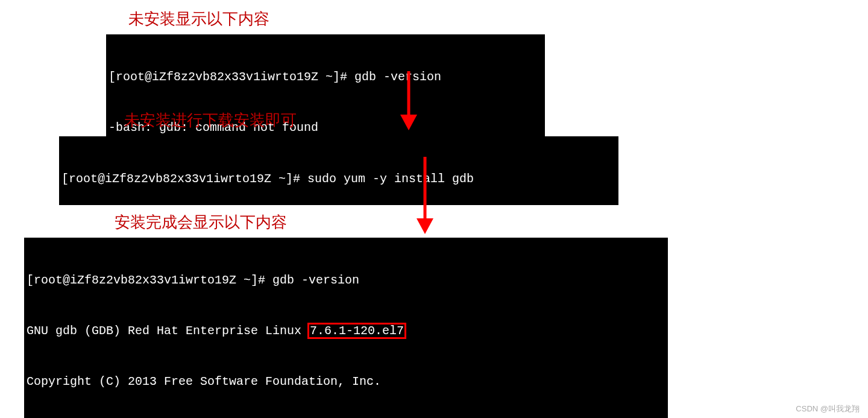 This screenshot has height=418, width=868. I want to click on terminal-line: GNU gdb (GDB) Red Hat Enterprise Linux 7…, so click(346, 331).